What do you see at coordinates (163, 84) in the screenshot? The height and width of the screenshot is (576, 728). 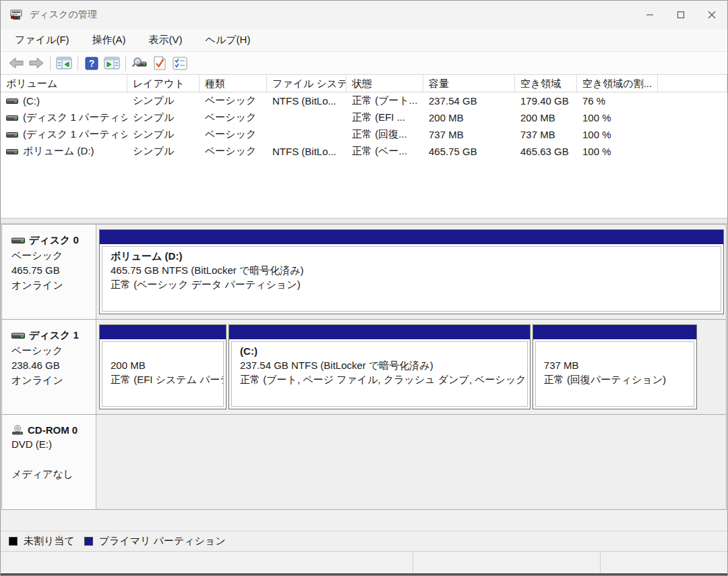 I see `column-header-layout: レイアウト` at bounding box center [163, 84].